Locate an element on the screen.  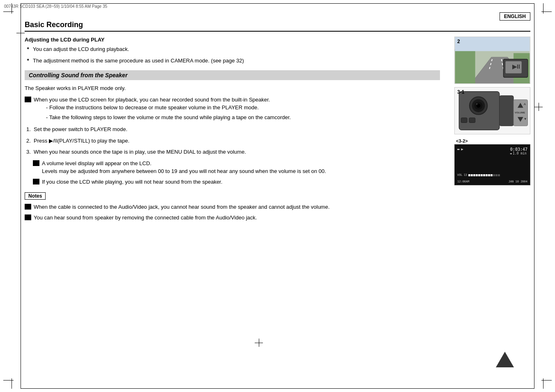
section-title: Basic Recording is located at coordinates (278, 26).